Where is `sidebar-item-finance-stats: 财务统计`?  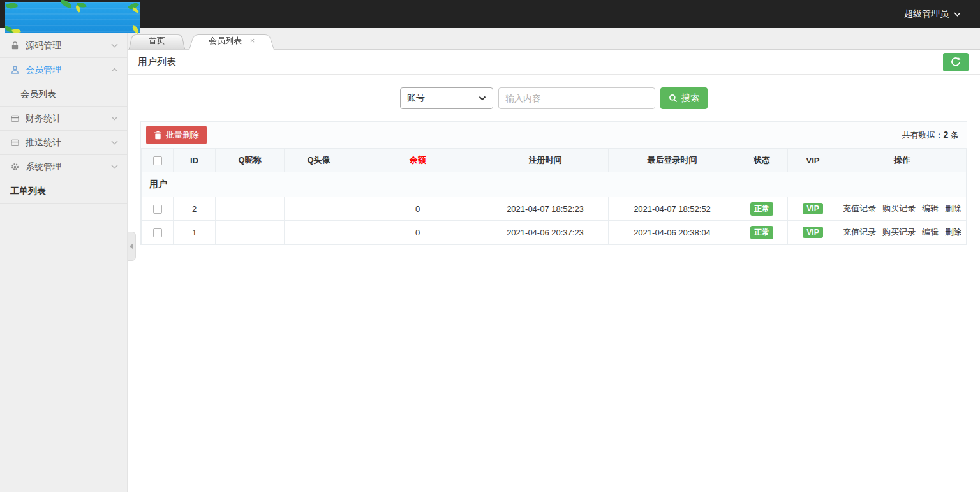 sidebar-item-finance-stats: 财务统计 is located at coordinates (64, 119).